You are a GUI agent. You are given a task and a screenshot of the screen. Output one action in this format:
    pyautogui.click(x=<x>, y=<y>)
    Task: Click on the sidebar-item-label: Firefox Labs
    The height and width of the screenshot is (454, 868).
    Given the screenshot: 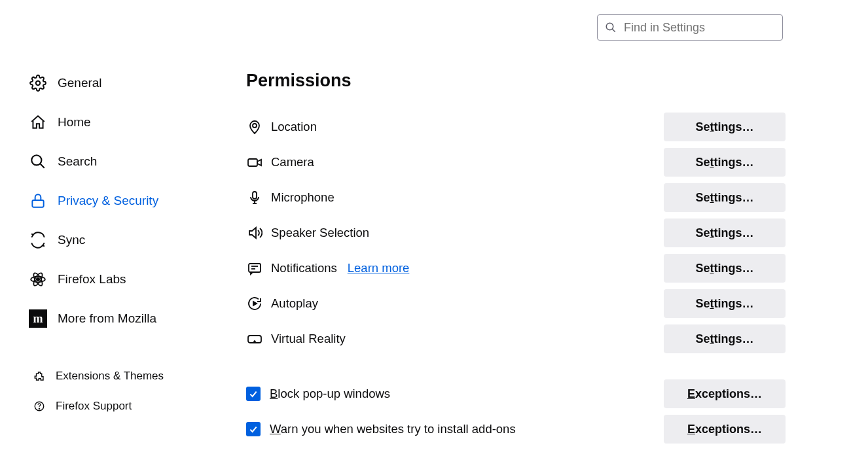 What is the action you would take?
    pyautogui.click(x=92, y=279)
    